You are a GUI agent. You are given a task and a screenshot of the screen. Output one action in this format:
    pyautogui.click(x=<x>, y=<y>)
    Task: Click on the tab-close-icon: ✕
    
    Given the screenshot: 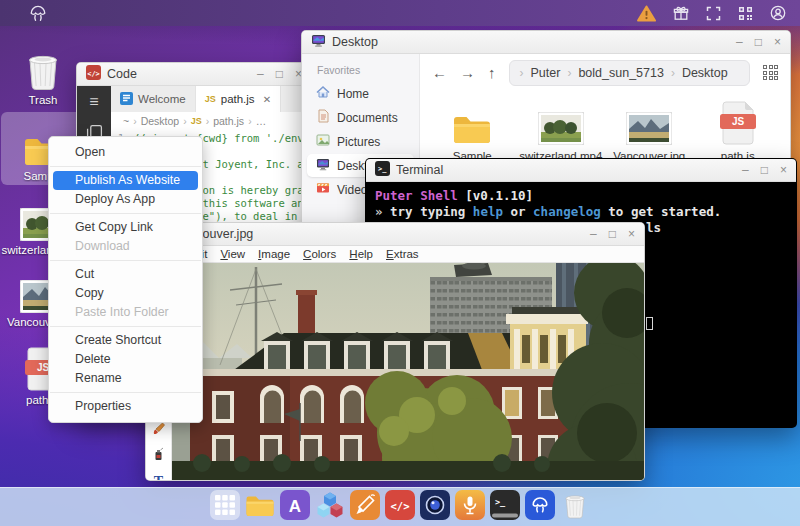 What is the action you would take?
    pyautogui.click(x=267, y=100)
    